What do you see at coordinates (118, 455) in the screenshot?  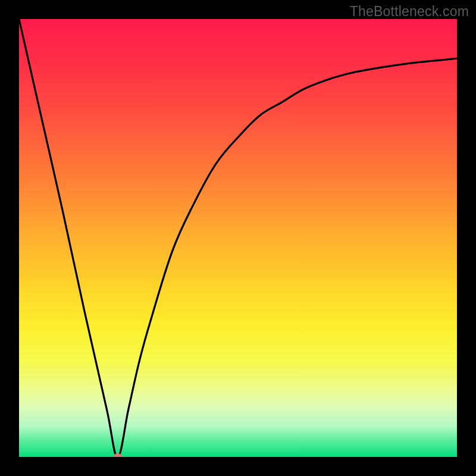 I see `optimal-point-marker` at bounding box center [118, 455].